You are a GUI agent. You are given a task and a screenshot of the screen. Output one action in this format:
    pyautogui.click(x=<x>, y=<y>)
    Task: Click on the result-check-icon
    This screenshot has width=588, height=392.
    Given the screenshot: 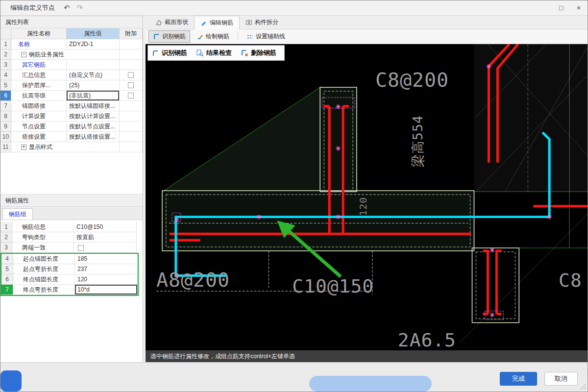 What is the action you would take?
    pyautogui.click(x=200, y=53)
    